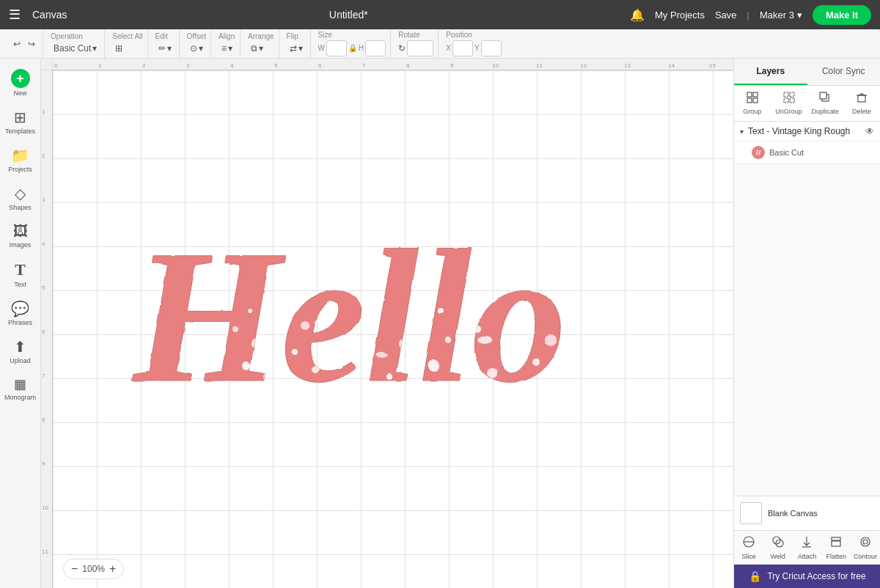 The width and height of the screenshot is (880, 588). I want to click on sidebar-item-phrases: 💬 Phrases, so click(21, 313).